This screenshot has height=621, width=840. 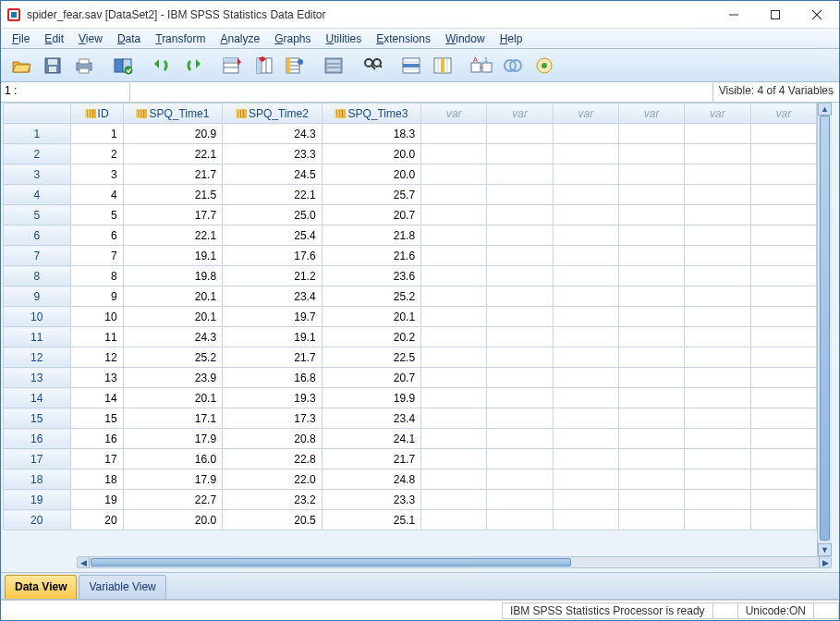 What do you see at coordinates (37, 134) in the screenshot?
I see `row-header: 1` at bounding box center [37, 134].